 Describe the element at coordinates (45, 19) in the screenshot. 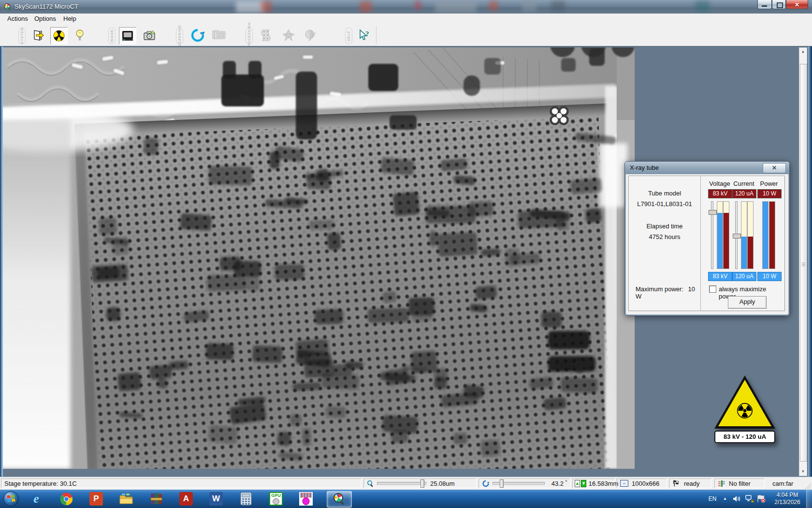

I see `menu-options: Options` at that location.